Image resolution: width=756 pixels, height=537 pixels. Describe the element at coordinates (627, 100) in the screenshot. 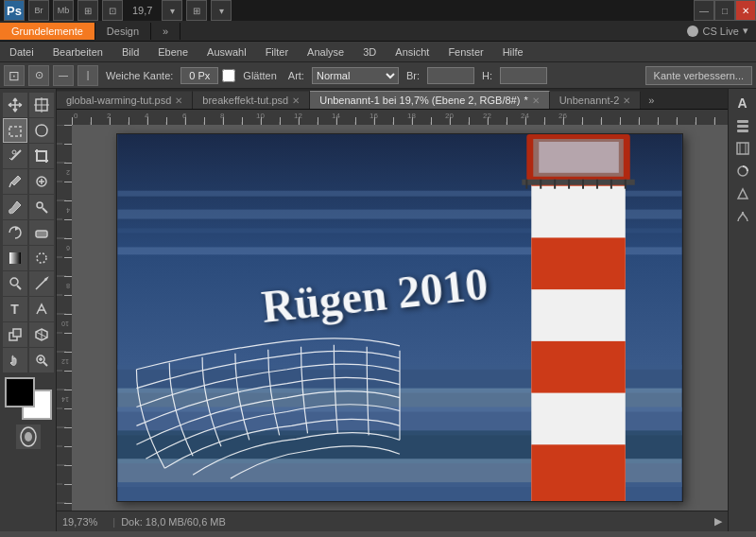

I see `doc-tab-close-3: ✕` at that location.